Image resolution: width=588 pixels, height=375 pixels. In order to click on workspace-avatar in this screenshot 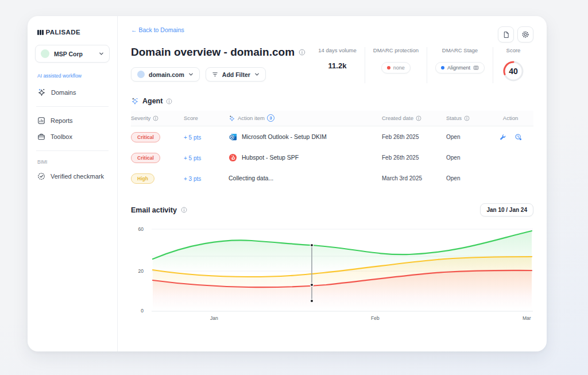, I will do `click(45, 54)`.